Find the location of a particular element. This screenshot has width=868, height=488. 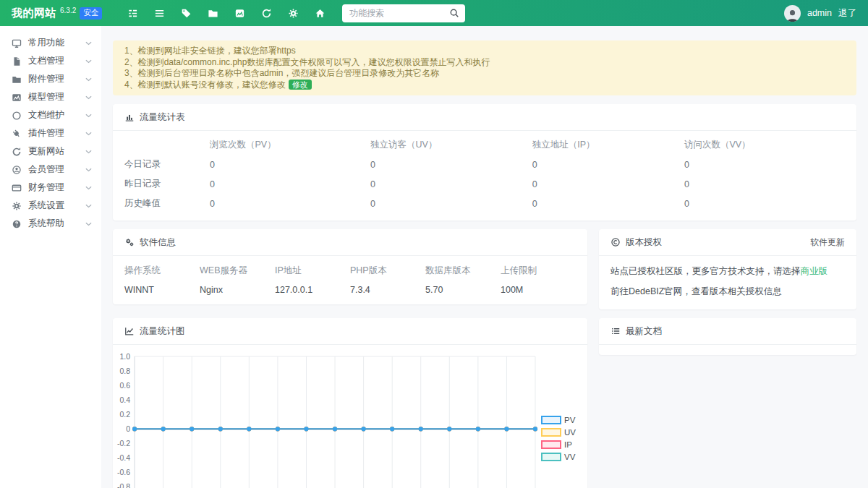

svg-text: -0.2 is located at coordinates (124, 443).